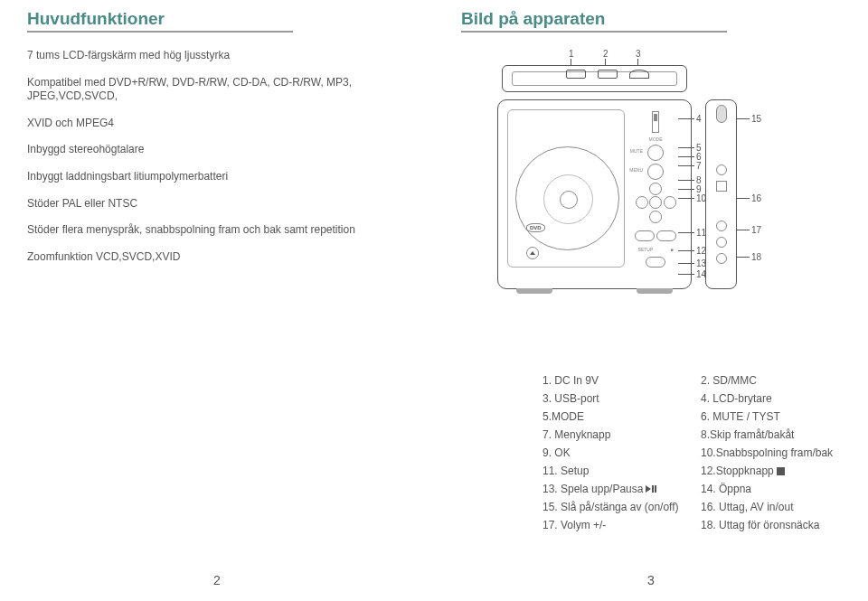  I want to click on callout-15: 15, so click(750, 119).